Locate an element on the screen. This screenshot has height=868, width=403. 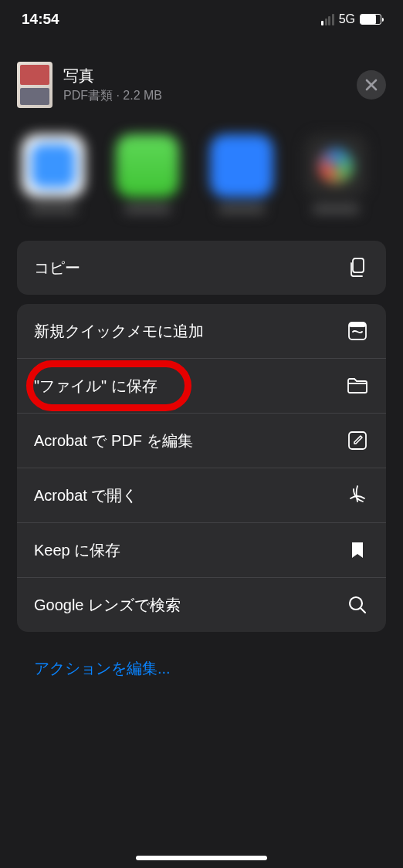
document-thumbnail is located at coordinates (35, 85).